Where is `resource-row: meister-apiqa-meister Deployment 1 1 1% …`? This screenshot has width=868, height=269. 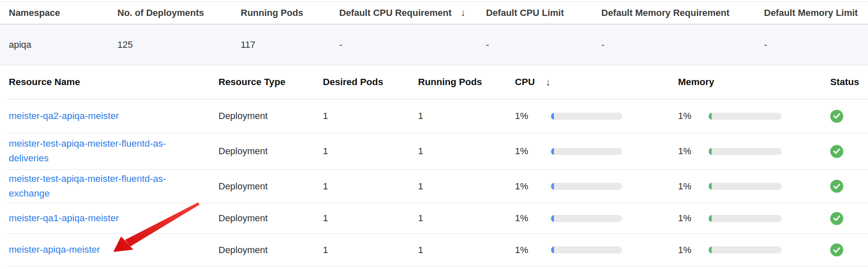 resource-row: meister-apiqa-meister Deployment 1 1 1% … is located at coordinates (438, 250).